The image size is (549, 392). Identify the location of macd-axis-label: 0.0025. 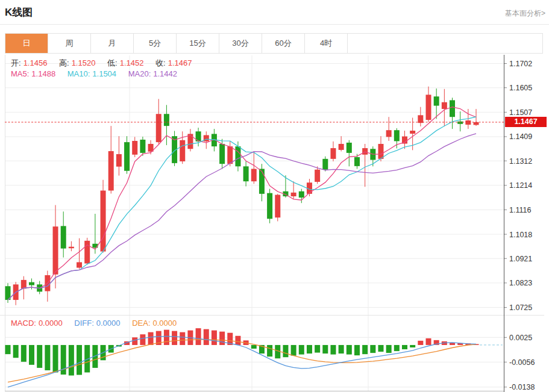
(521, 338).